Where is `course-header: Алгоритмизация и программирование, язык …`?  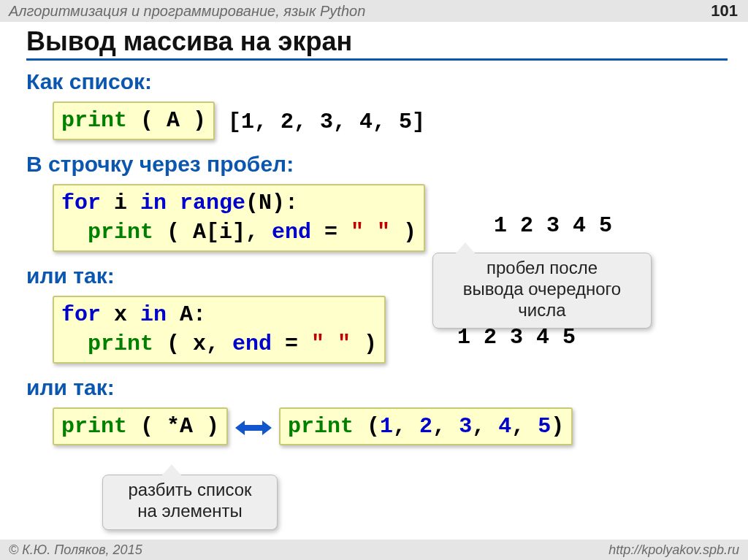
course-header: Алгоритмизация и программирование, язык … is located at coordinates (374, 11).